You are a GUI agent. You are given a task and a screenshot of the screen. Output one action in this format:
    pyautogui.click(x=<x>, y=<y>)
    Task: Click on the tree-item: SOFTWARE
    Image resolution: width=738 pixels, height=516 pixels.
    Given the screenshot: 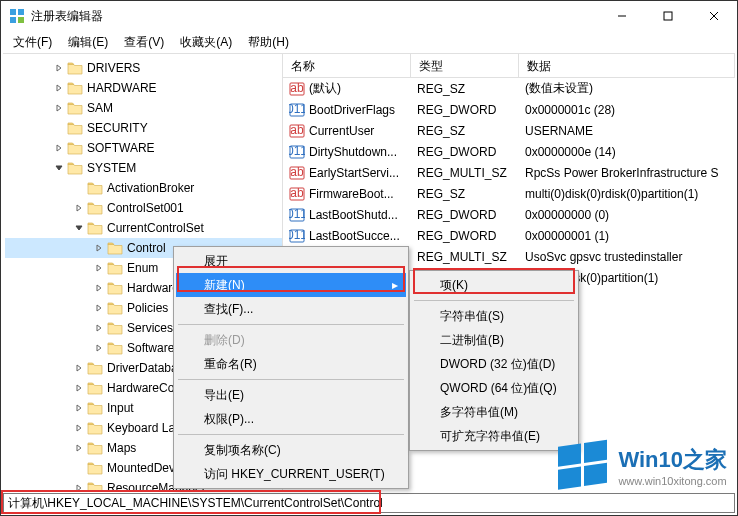 What is the action you would take?
    pyautogui.click(x=144, y=148)
    